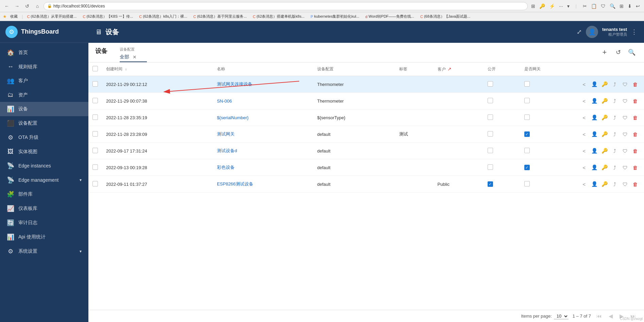 This screenshot has width=644, height=322. I want to click on header-public: 公开, so click(502, 69).